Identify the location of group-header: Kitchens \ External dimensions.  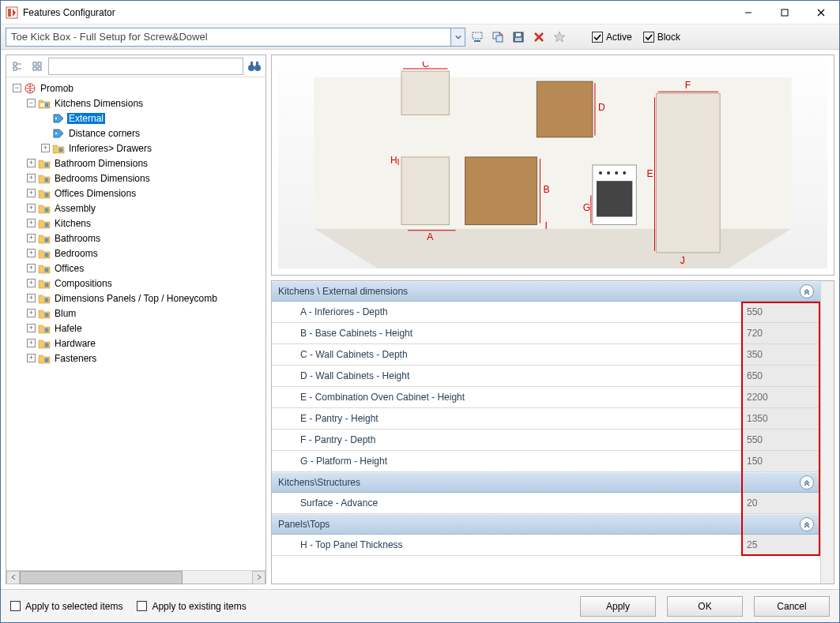
(546, 291).